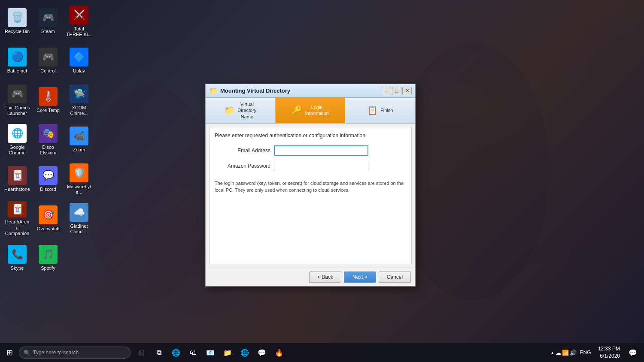 The image size is (644, 362). What do you see at coordinates (48, 111) in the screenshot?
I see `coretemp-label: Core Temp` at bounding box center [48, 111].